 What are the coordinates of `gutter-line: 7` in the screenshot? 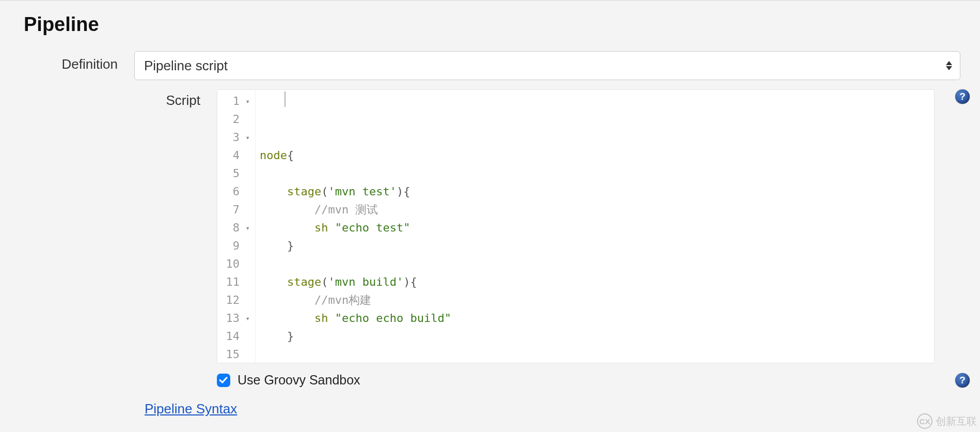 It's located at (238, 210).